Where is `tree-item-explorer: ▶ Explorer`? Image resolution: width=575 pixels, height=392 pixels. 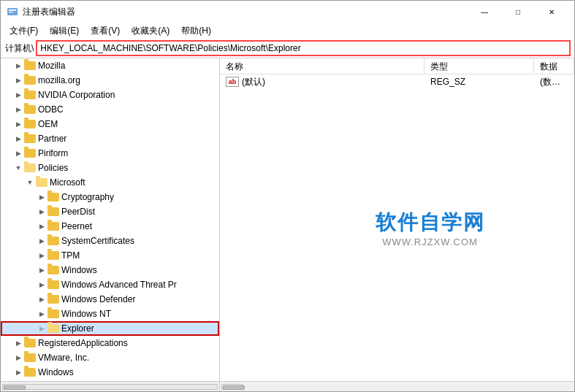
tree-item-explorer: ▶ Explorer is located at coordinates (110, 328).